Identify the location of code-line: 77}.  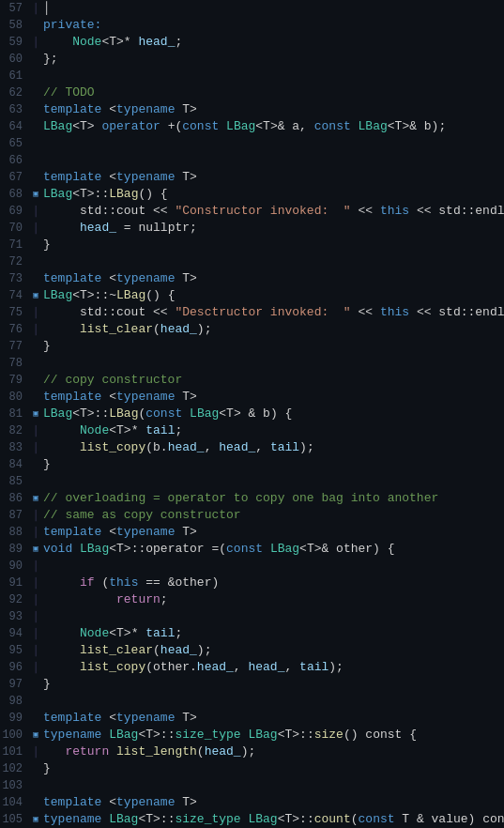
(252, 346).